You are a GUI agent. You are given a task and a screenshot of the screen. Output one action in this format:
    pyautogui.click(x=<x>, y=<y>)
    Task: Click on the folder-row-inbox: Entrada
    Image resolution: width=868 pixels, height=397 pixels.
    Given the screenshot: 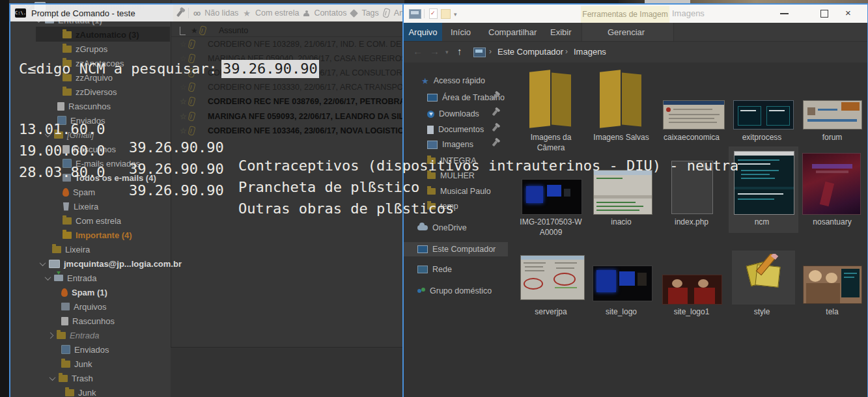 What is the action you would take?
    pyautogui.click(x=72, y=278)
    